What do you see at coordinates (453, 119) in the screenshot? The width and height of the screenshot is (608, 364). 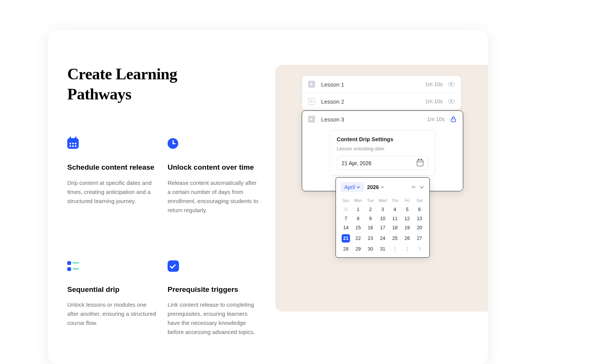 I see `lock-icon` at bounding box center [453, 119].